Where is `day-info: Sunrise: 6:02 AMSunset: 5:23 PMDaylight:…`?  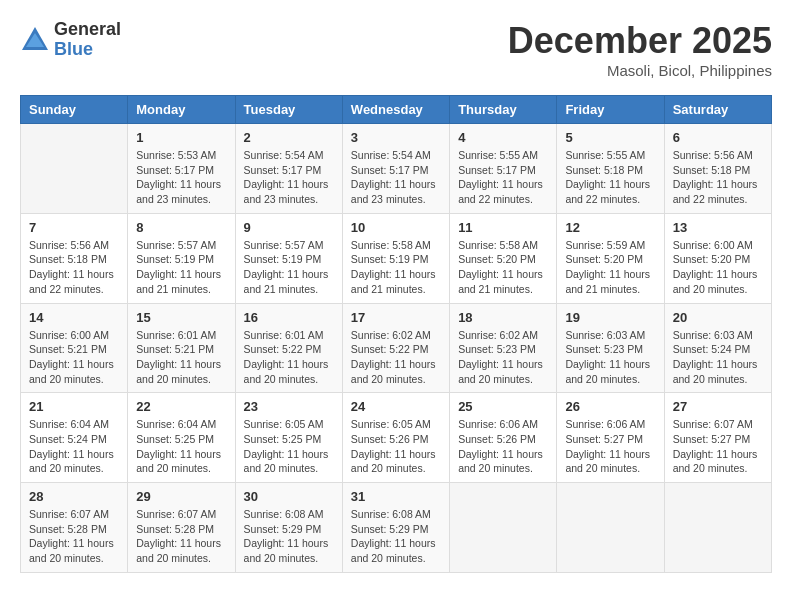 day-info: Sunrise: 6:02 AMSunset: 5:23 PMDaylight:… is located at coordinates (503, 358).